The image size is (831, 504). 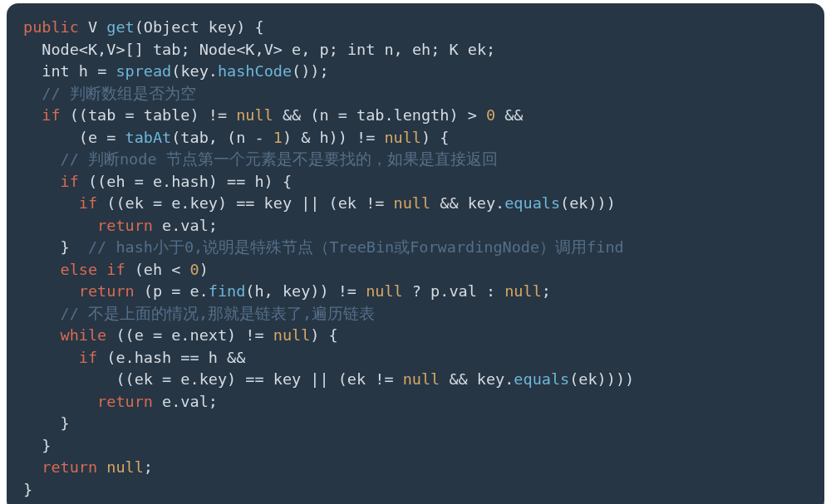 What do you see at coordinates (149, 138) in the screenshot?
I see `fn-tabAt: tabAt` at bounding box center [149, 138].